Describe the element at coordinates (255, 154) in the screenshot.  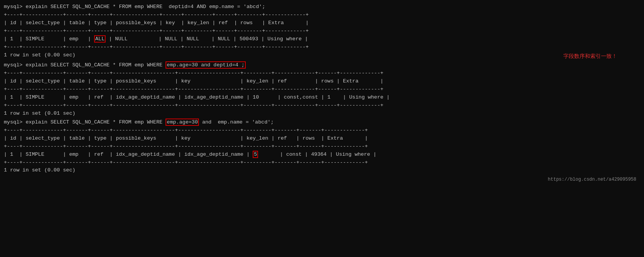
I see `keylen-highlight-3: 5` at that location.